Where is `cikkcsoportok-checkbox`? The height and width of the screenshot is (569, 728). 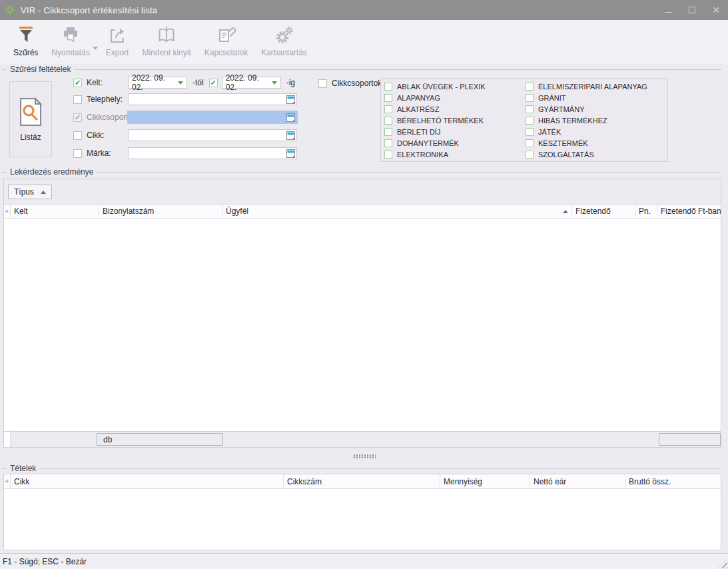
cikkcsoportok-checkbox is located at coordinates (322, 84).